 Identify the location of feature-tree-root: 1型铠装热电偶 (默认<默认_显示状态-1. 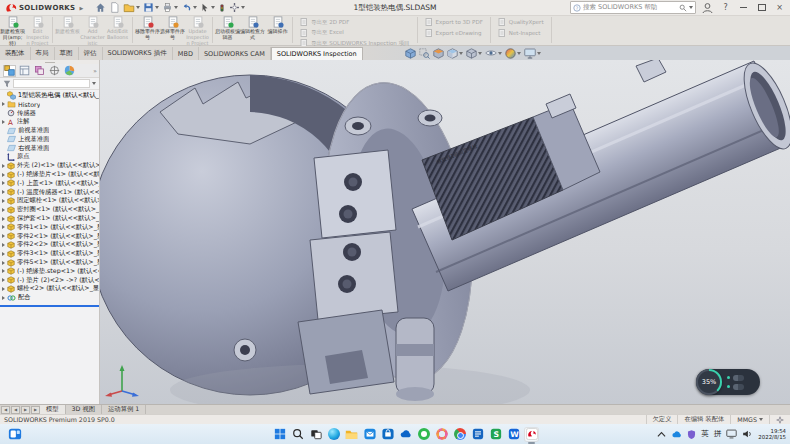
(50, 96).